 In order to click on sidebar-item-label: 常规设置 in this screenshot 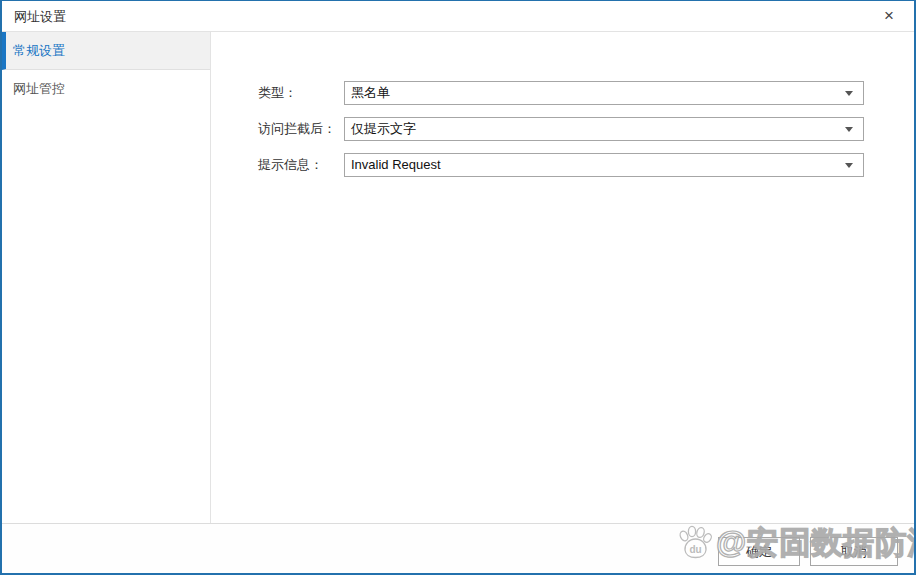, I will do `click(39, 50)`.